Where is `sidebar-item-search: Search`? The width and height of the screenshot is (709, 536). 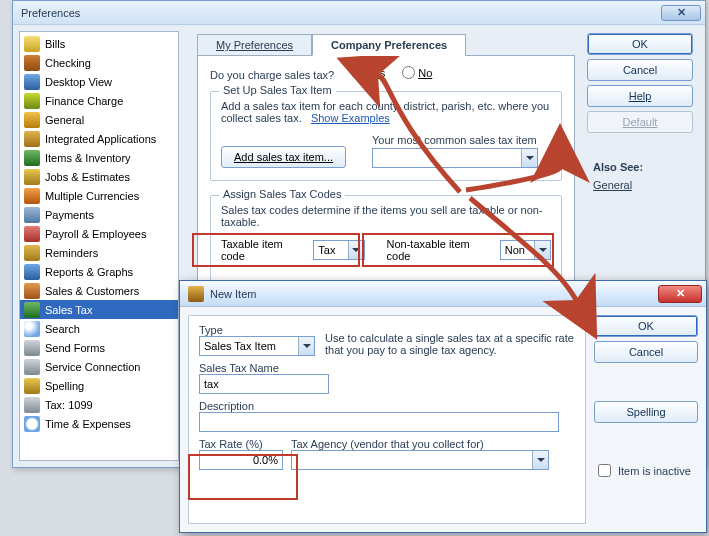
sidebar-item-search: Search is located at coordinates (99, 328).